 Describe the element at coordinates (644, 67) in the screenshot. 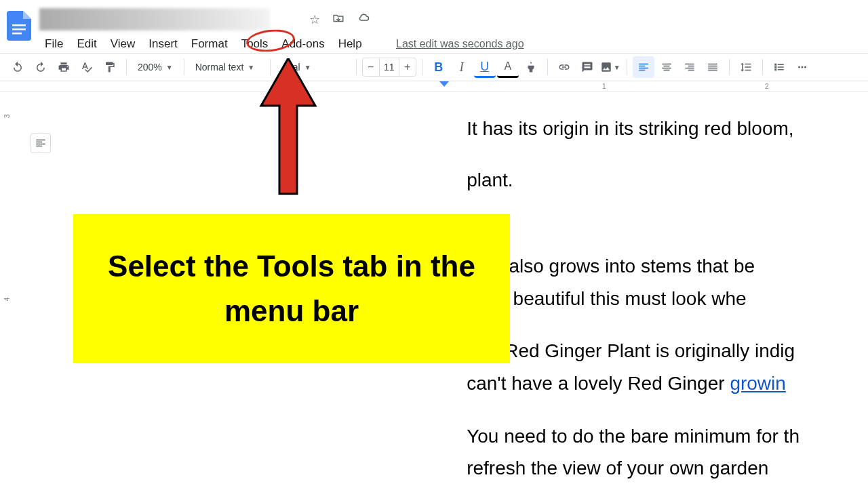

I see `align-left-button` at that location.